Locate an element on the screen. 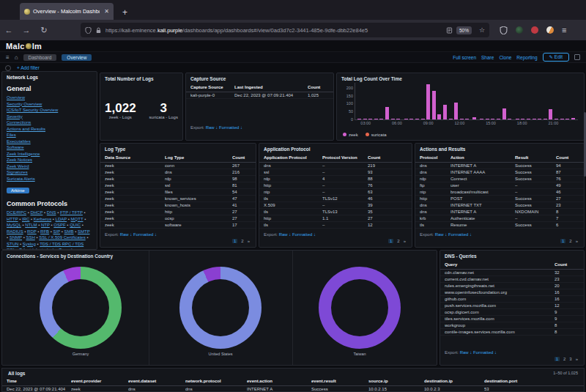 This screenshot has height=392, width=586. filter-icon is located at coordinates (8, 68).